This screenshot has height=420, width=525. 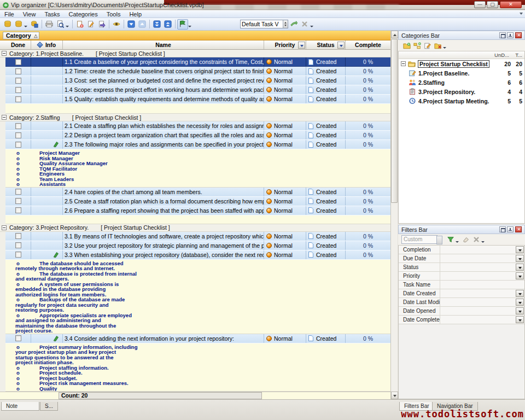 I want to click on category-tree-item: 2.Staffing66, so click(x=462, y=82).